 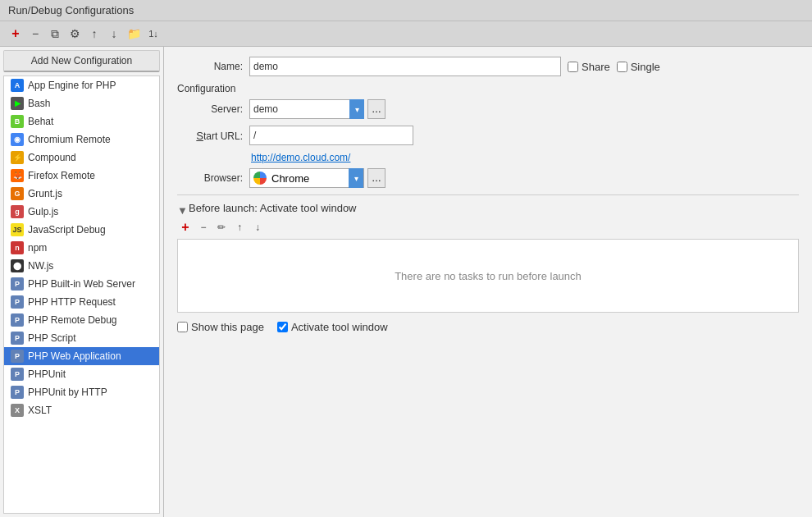 What do you see at coordinates (210, 178) in the screenshot?
I see `browser-label: Browser:` at bounding box center [210, 178].